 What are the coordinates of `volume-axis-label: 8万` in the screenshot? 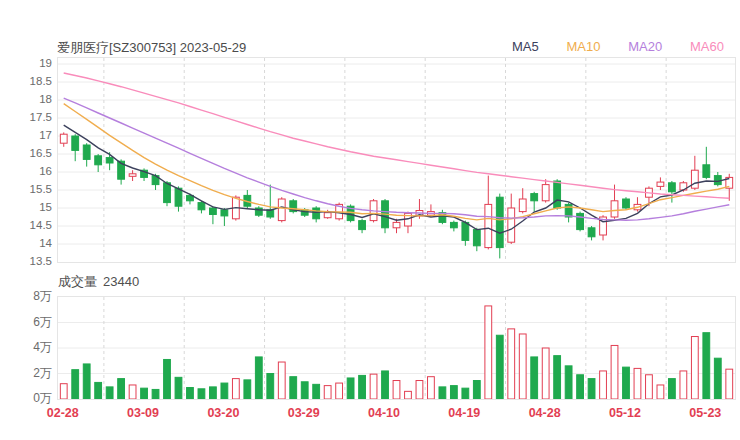 It's located at (27, 296).